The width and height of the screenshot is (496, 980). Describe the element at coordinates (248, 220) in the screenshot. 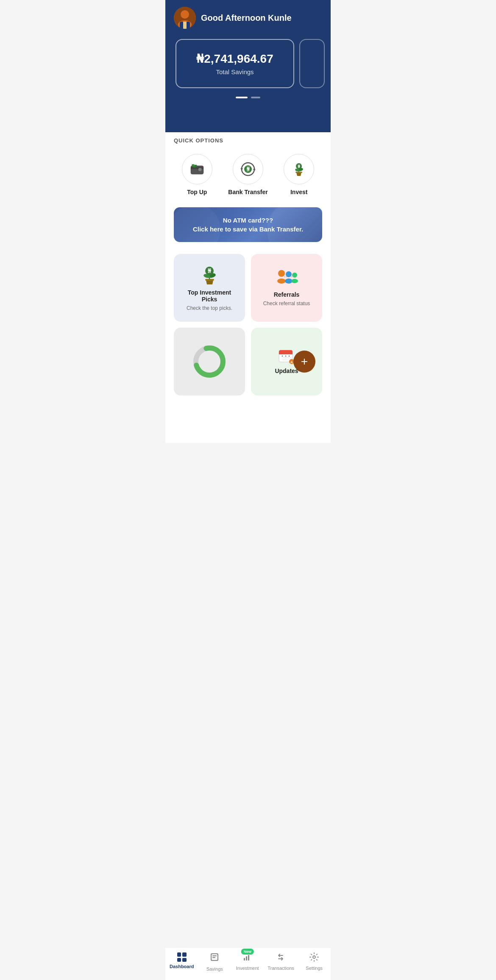

I see `banner-line1: No ATM card???` at that location.